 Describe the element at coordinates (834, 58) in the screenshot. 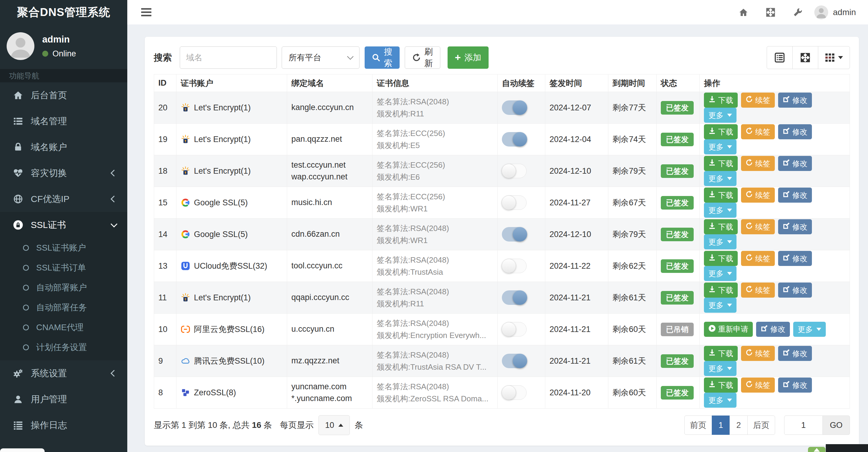

I see `columns-view-button` at that location.